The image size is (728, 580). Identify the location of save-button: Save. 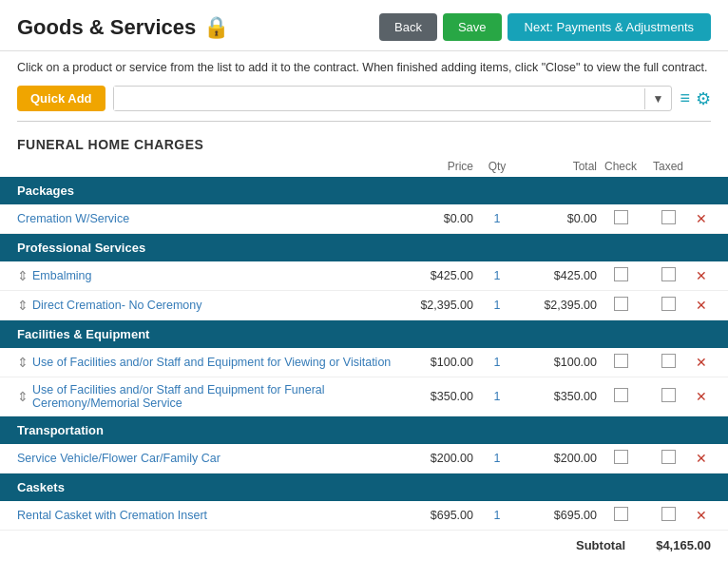
(472, 27).